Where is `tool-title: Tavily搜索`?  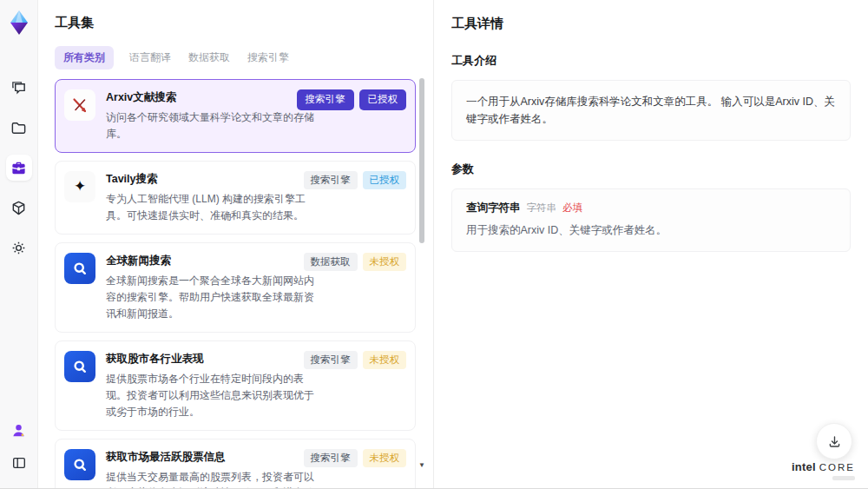
tool-title: Tavily搜索 is located at coordinates (211, 179).